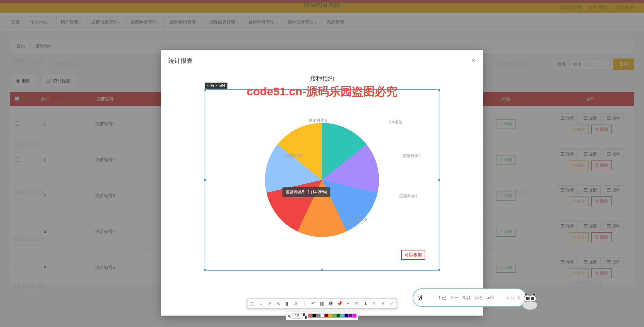 The height and width of the screenshot is (327, 644). I want to click on pie-slice-label: 疫苗种类6, so click(318, 121).